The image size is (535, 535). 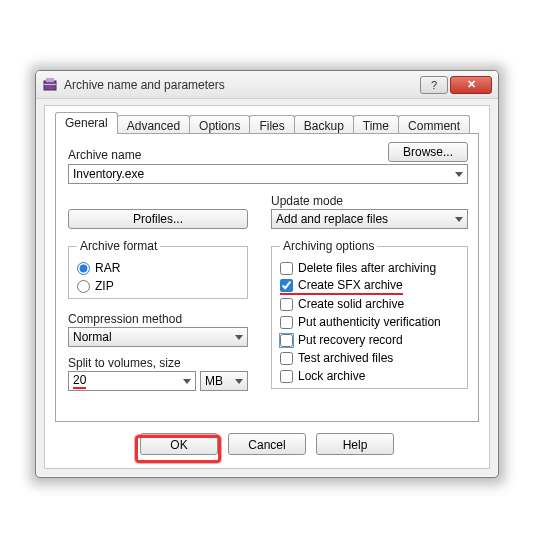 What do you see at coordinates (268, 174) in the screenshot?
I see `archive-name-field: Inventory.exe` at bounding box center [268, 174].